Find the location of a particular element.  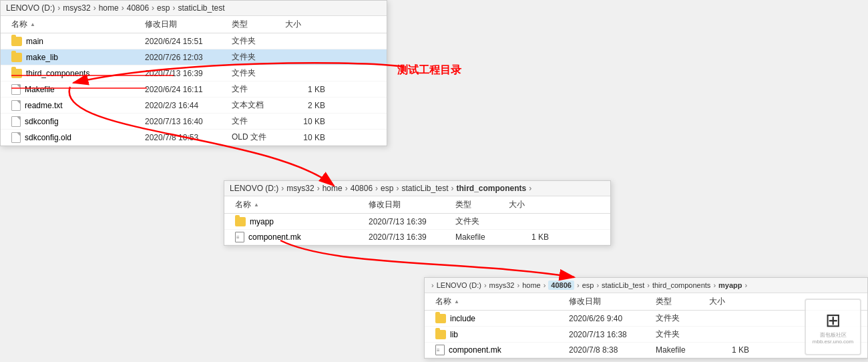

file-date: 2020/6/24 15:51 is located at coordinates (188, 41).